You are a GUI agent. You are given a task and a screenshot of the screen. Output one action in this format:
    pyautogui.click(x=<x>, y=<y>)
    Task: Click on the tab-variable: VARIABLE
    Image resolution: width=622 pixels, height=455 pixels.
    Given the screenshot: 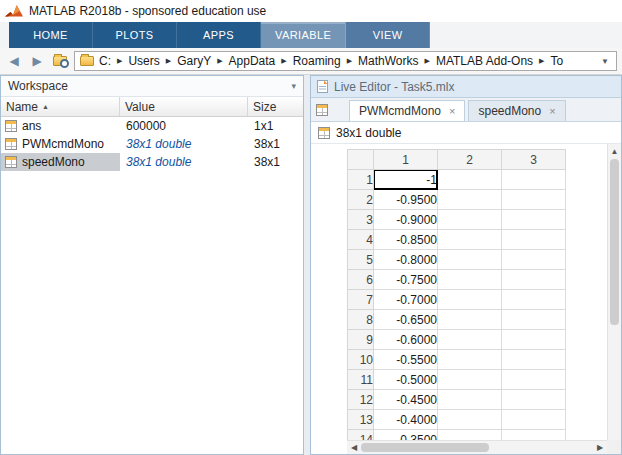 What is the action you would take?
    pyautogui.click(x=304, y=35)
    